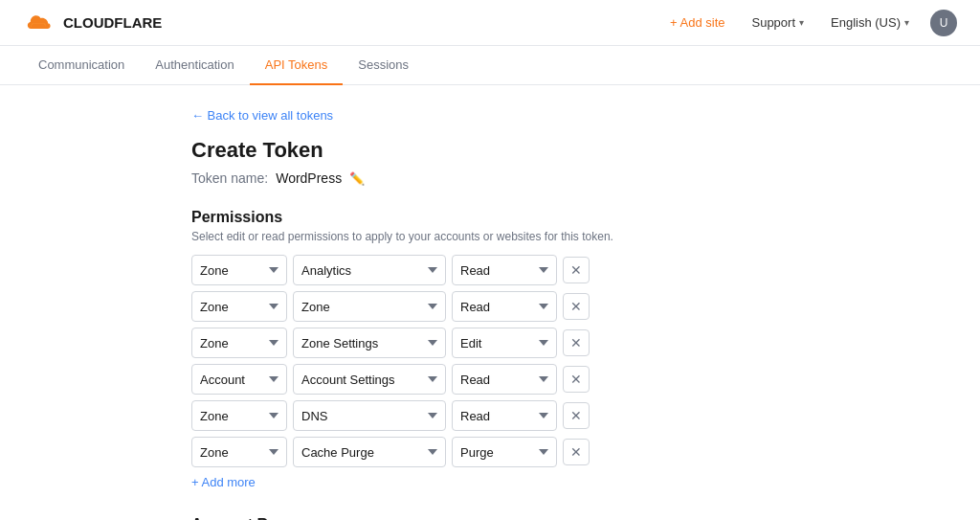  Describe the element at coordinates (574, 343) in the screenshot. I see `permission-row: ZoneAccount Zone Settings EditRead ✕` at that location.